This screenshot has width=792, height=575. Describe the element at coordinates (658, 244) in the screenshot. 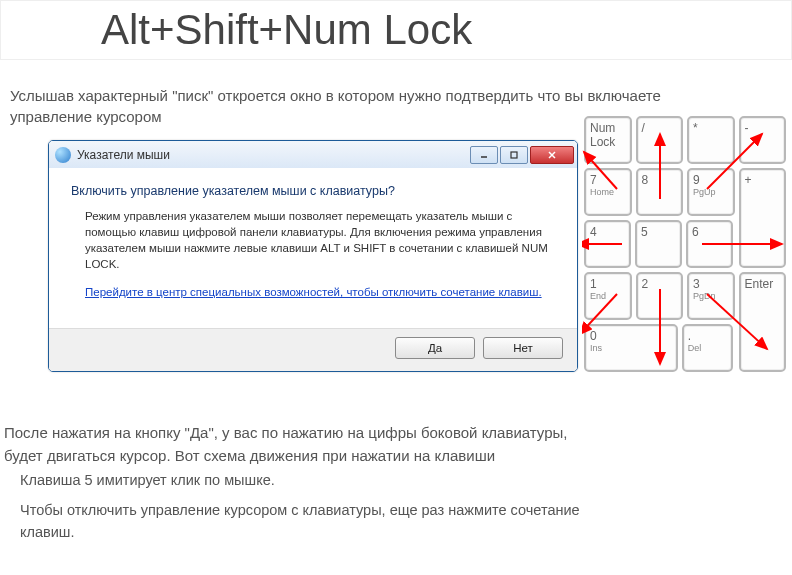

I see `key-5: 5` at that location.